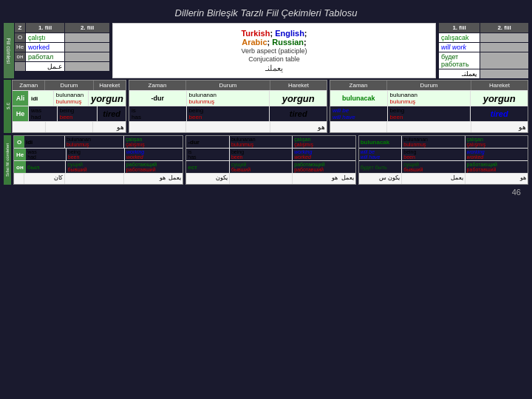  I want to click on ali-zaman: idi, so click(41, 98).